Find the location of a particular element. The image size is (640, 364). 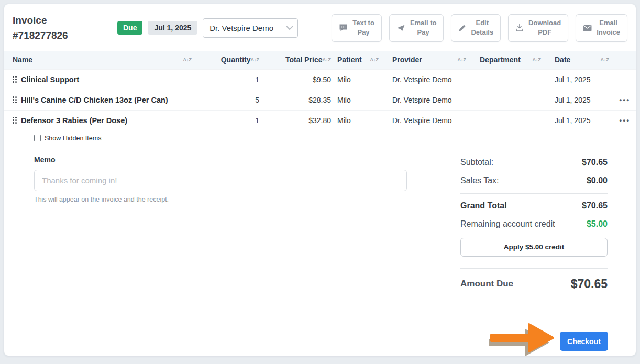

table-row: Hill's Canine C/D Chicken 13oz (Per Can)… is located at coordinates (320, 100).